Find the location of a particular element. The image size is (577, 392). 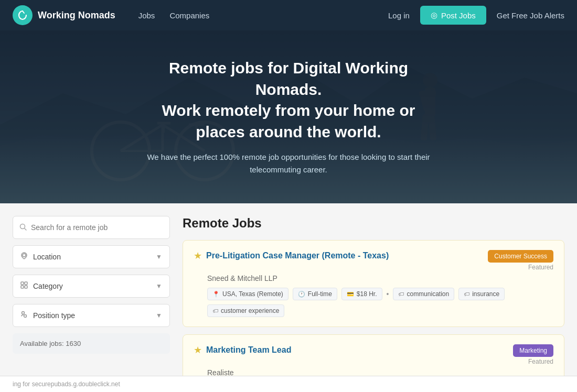

sidebar: Location ▼ Category ▼ is located at coordinates (91, 304).